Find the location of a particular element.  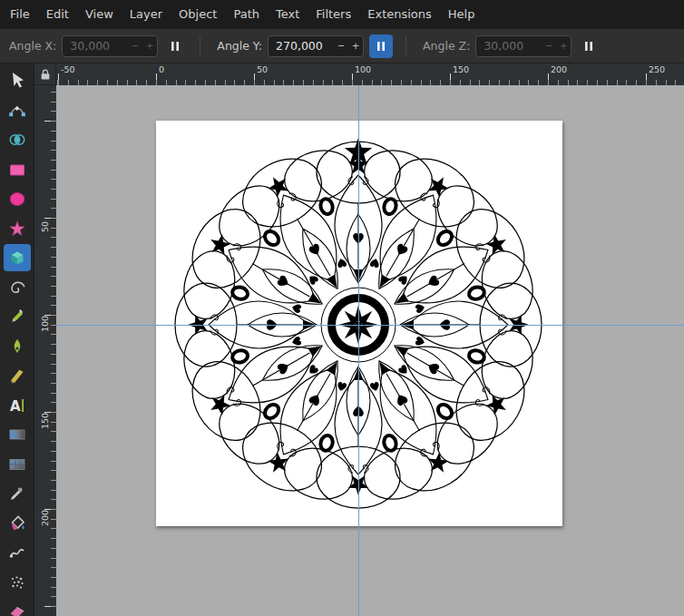

vruler-label: 150 is located at coordinates (45, 421).